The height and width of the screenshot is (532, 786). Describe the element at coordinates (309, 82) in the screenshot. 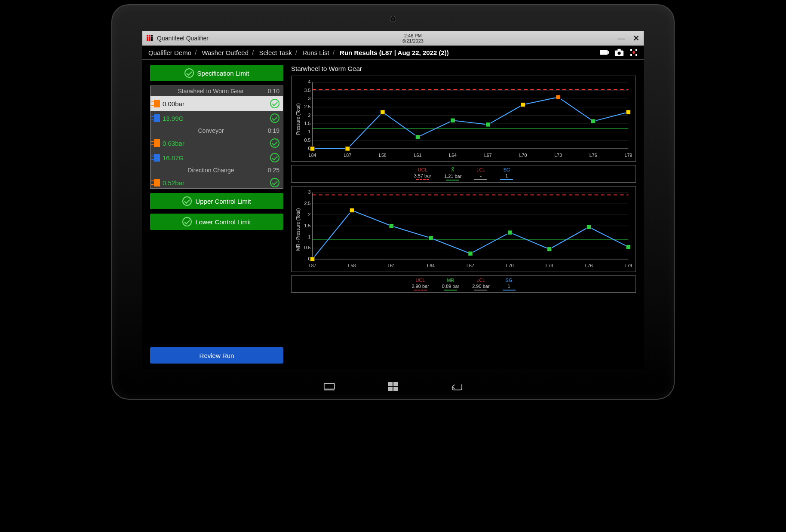

I see `svg-text: 4` at that location.